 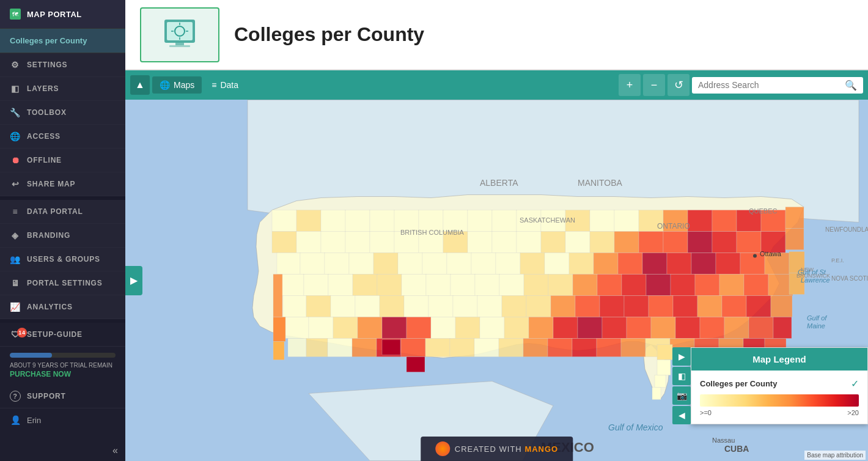 What do you see at coordinates (115, 451) in the screenshot?
I see `sidebar-collapse-button: «` at bounding box center [115, 451].